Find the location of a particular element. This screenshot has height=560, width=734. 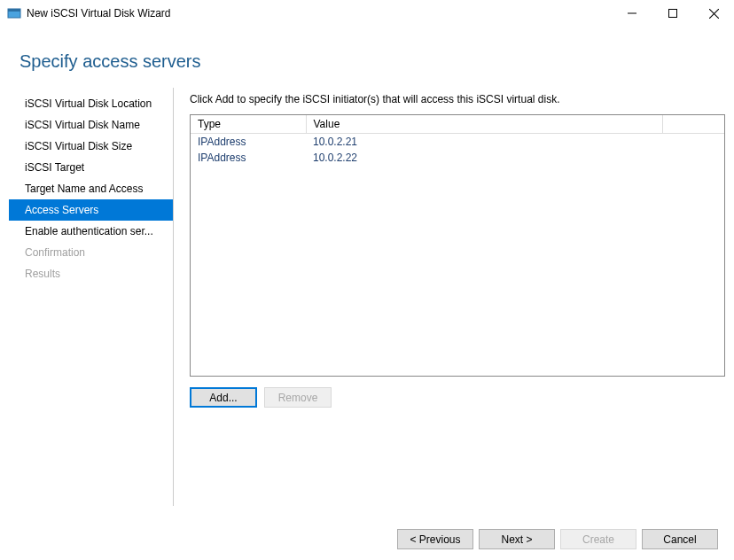

cell-value: 10.0.2.22 is located at coordinates (484, 158).